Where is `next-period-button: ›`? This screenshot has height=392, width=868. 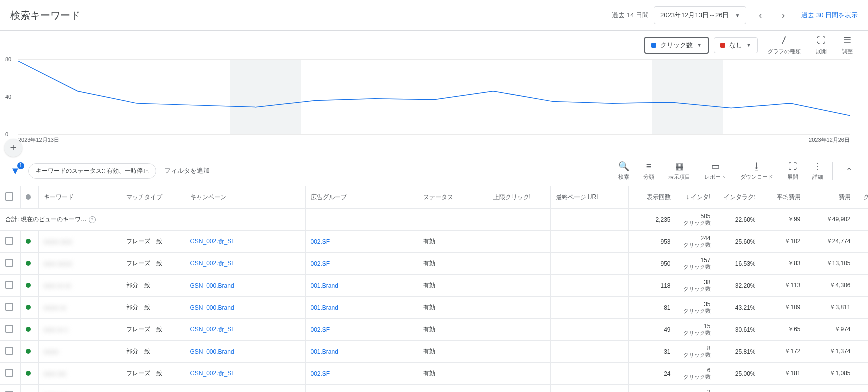 next-period-button: › is located at coordinates (783, 15).